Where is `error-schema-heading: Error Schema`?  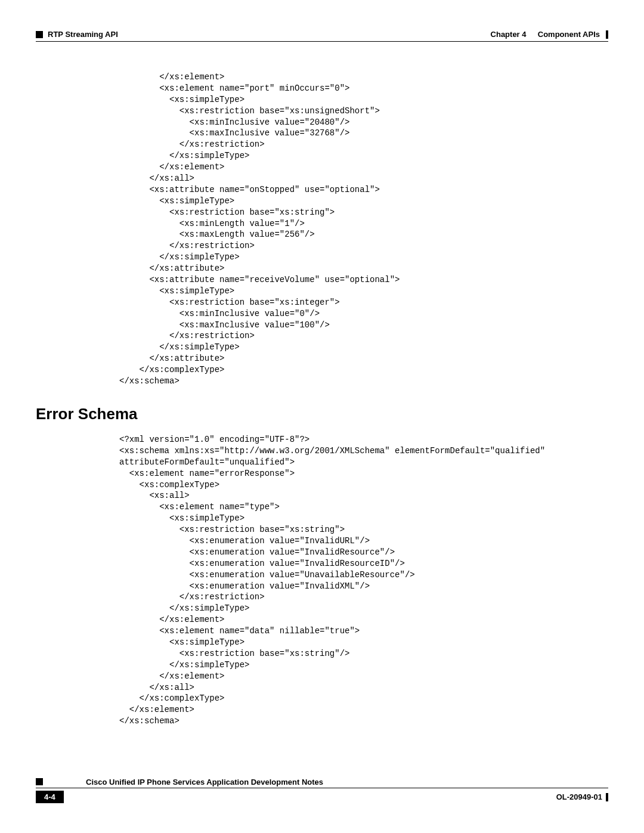 error-schema-heading: Error Schema is located at coordinates (322, 414).